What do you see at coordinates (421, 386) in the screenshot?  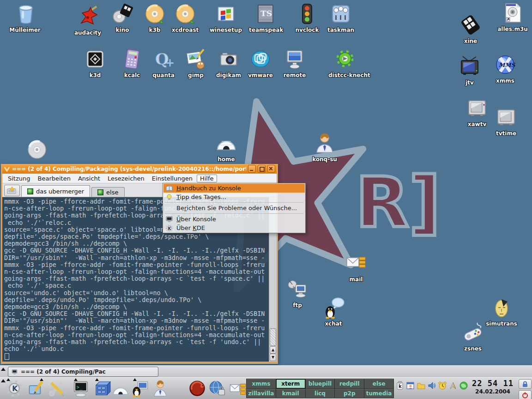 I see `folder-icon` at bounding box center [421, 386].